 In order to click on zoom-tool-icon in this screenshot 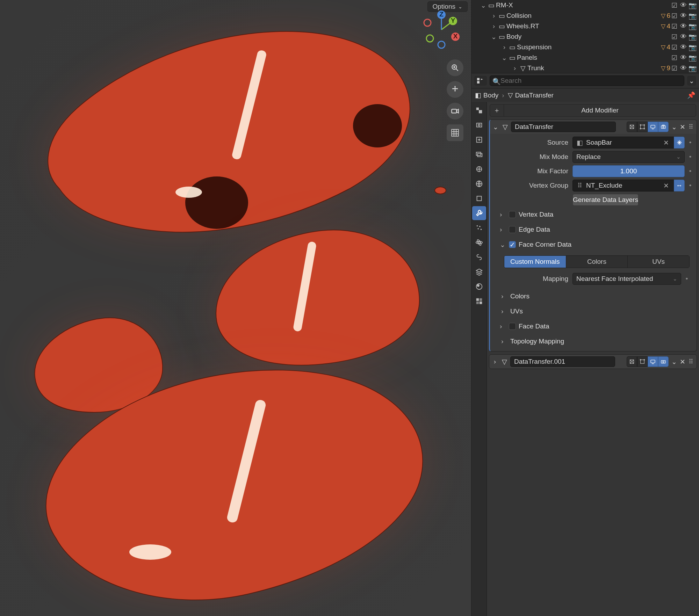, I will do `click(455, 68)`.